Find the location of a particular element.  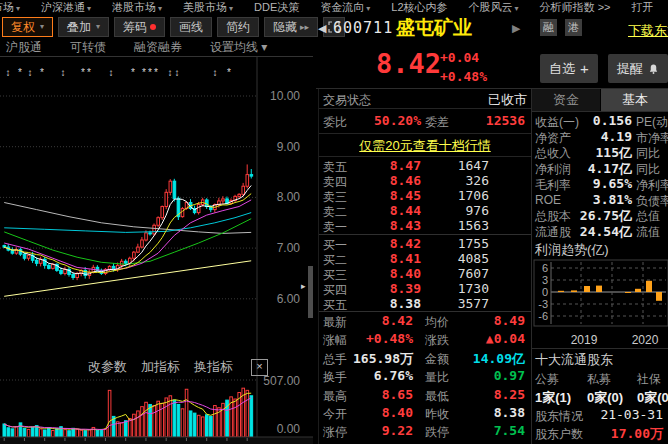

menu-item-6: L2核心内参 is located at coordinates (419, 7).